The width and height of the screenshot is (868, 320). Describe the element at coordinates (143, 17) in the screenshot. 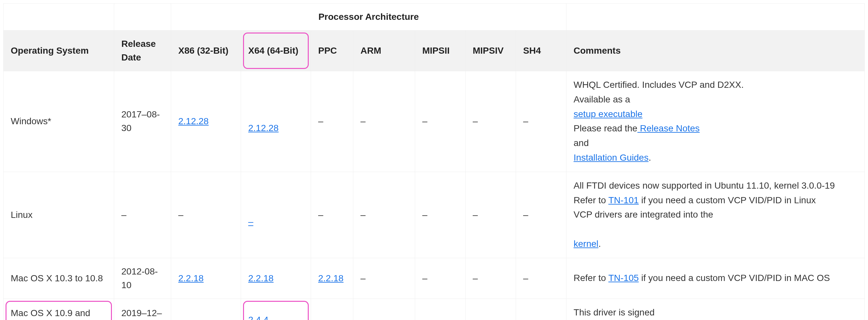

I see `header-blank-date` at that location.